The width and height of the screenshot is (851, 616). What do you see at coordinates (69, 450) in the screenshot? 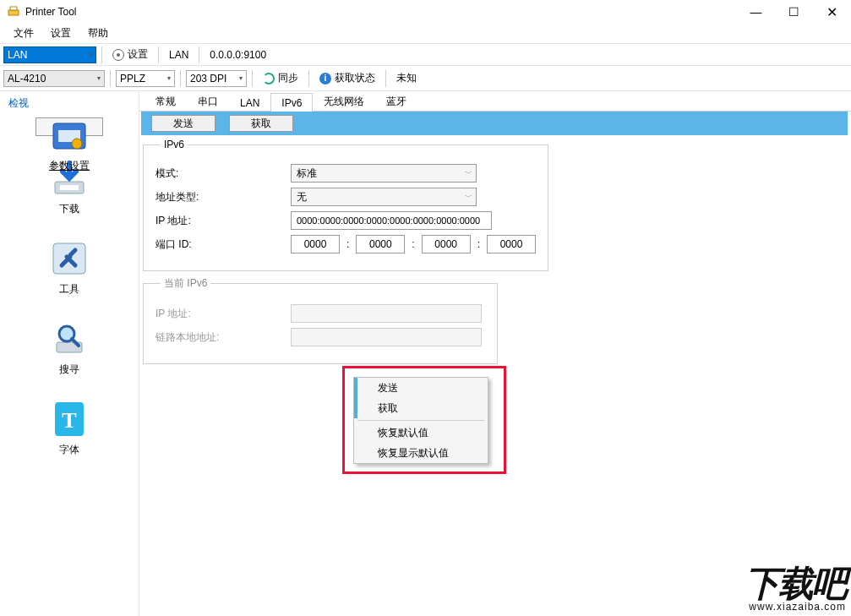
I see `sidebar-item-label: 字体` at bounding box center [69, 450].